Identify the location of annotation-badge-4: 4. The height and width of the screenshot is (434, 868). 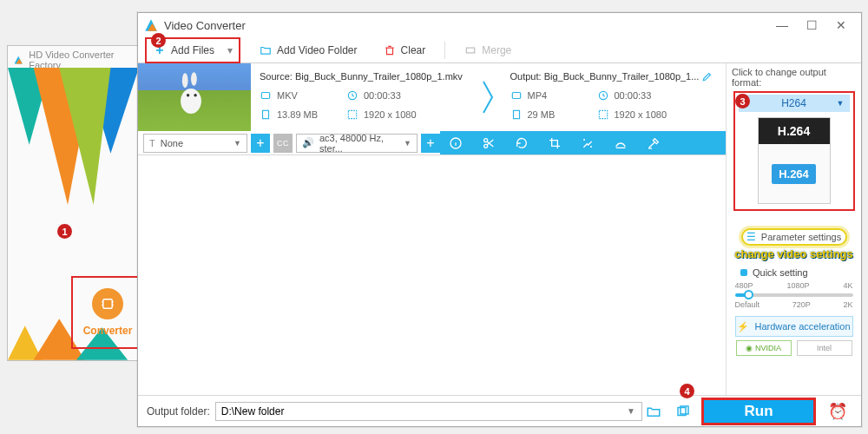
(687, 391).